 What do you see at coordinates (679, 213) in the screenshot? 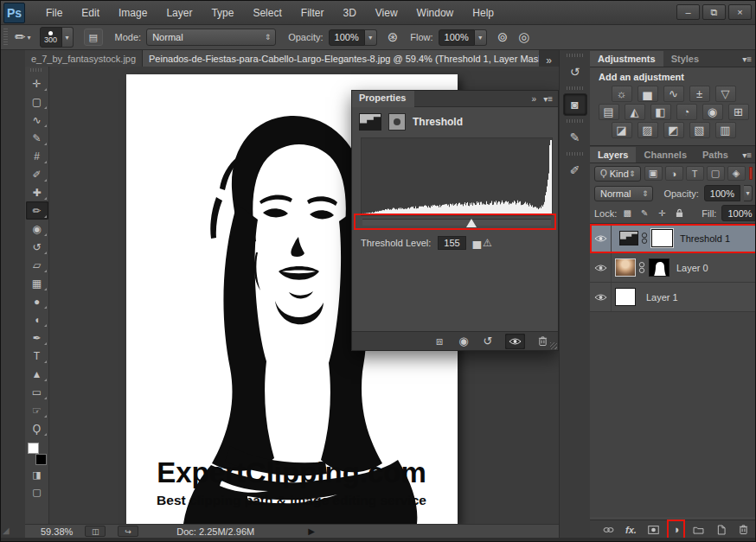
I see `lock-all-button` at bounding box center [679, 213].